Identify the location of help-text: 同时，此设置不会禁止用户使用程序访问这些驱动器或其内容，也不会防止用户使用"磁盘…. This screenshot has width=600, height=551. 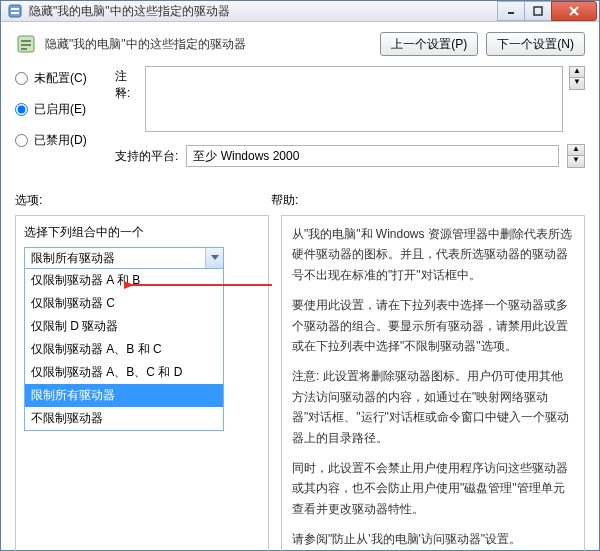
(433, 488).